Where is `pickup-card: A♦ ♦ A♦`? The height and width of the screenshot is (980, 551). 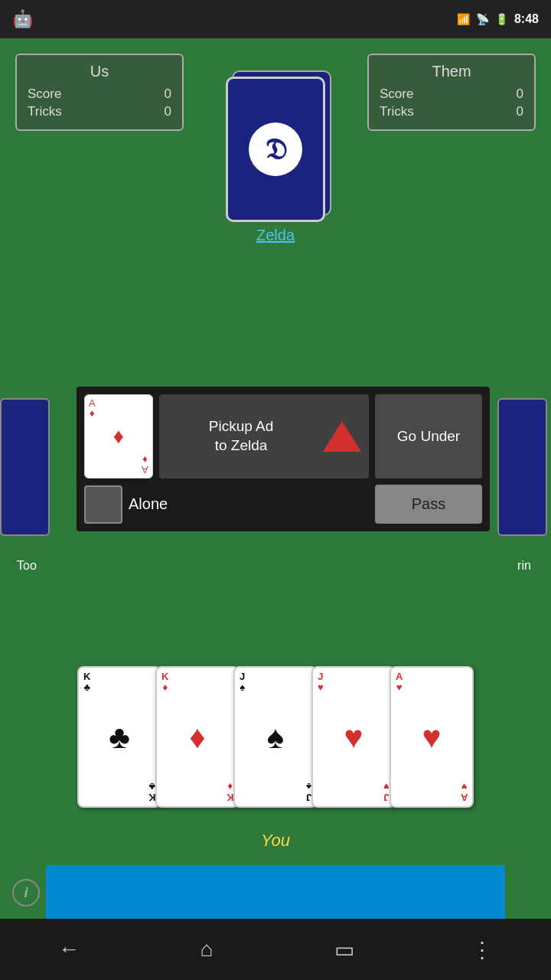
pickup-card: A♦ ♦ A♦ is located at coordinates (119, 436).